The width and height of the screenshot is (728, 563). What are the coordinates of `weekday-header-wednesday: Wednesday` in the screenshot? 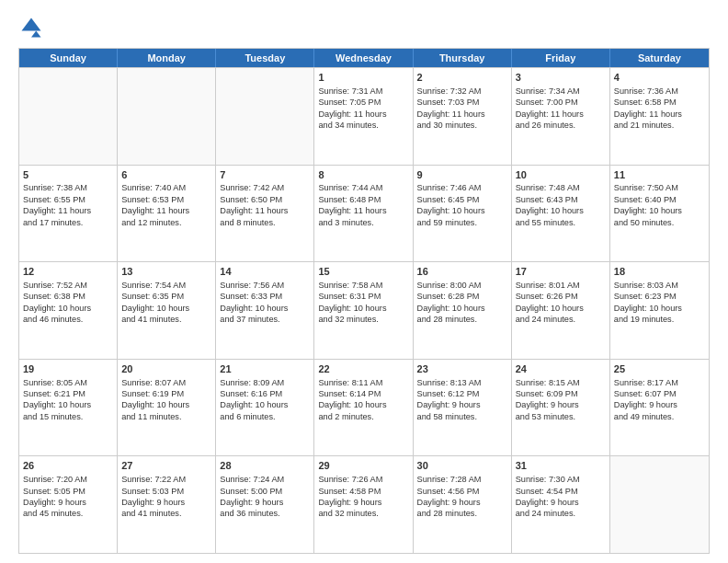 It's located at (364, 58).